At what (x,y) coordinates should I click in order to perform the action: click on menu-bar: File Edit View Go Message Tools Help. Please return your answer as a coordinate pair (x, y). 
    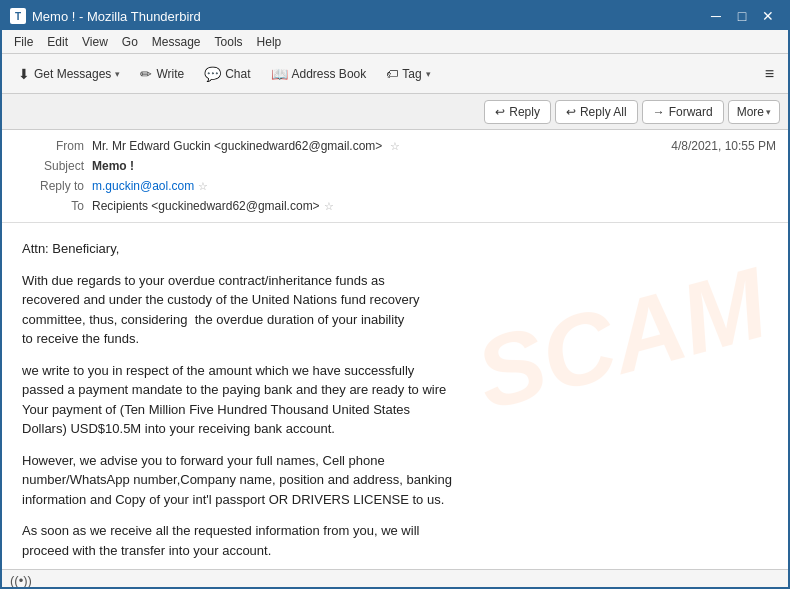
    Looking at the image, I should click on (395, 42).